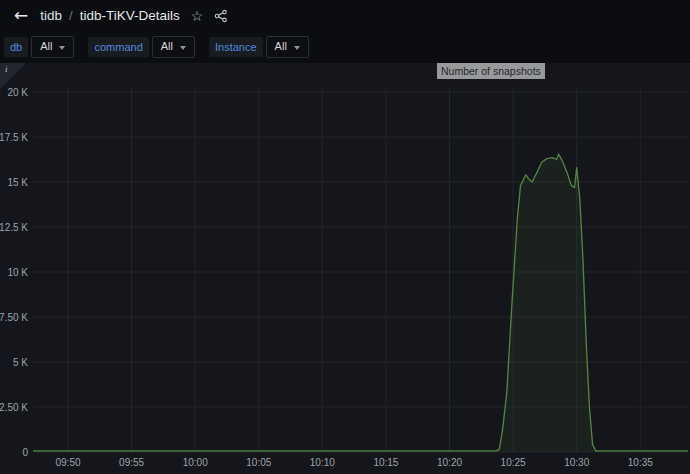  Describe the element at coordinates (354, 462) in the screenshot. I see `x-axis-labels: 09:5009:5510:0010:0510:1010:1510:2010:25…` at that location.